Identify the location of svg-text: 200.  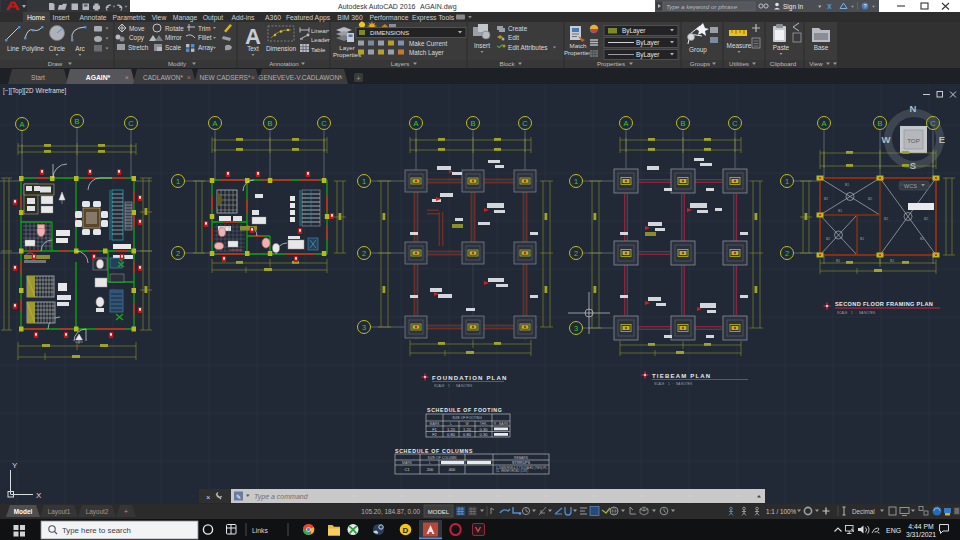
(430, 470).